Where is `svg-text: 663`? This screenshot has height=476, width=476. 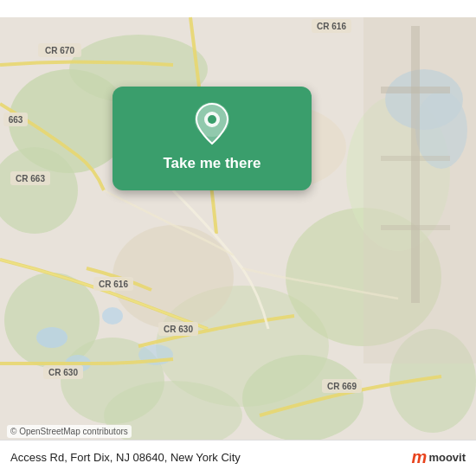
svg-text: 663 is located at coordinates (16, 119).